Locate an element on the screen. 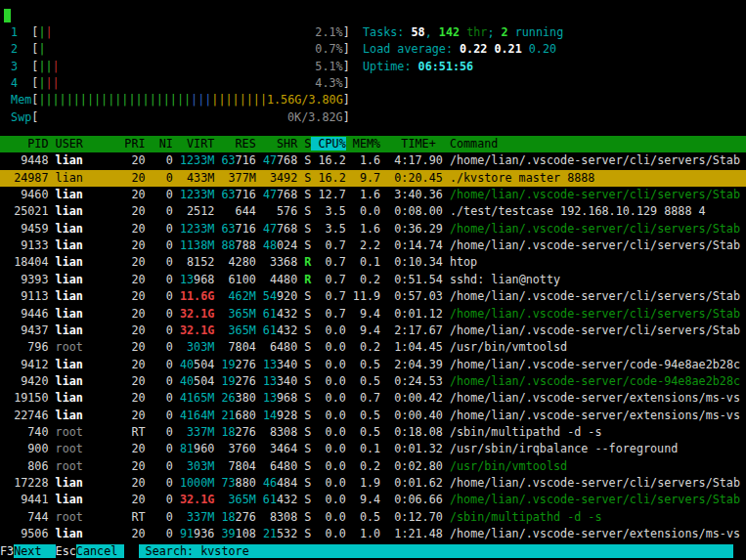 The height and width of the screenshot is (560, 746). column-header-res: RES is located at coordinates (235, 144).